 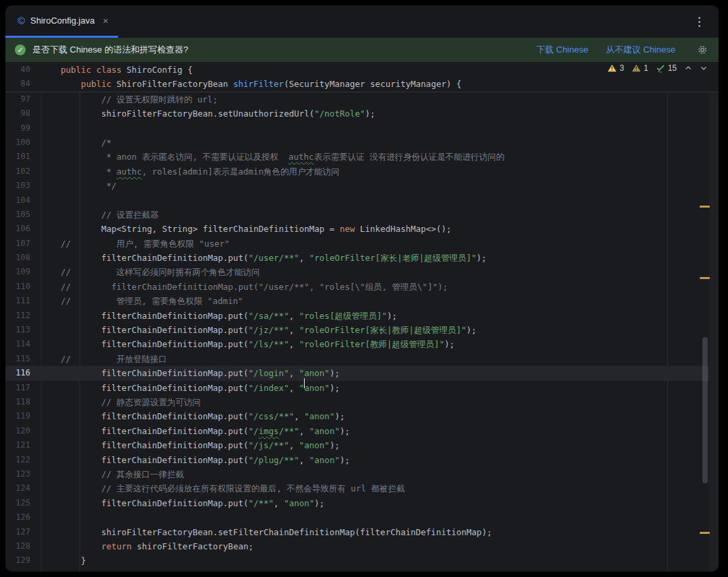 I want to click on code-line: 112 filterChainDefinitionMap.put("/sa/**…, so click(x=362, y=315).